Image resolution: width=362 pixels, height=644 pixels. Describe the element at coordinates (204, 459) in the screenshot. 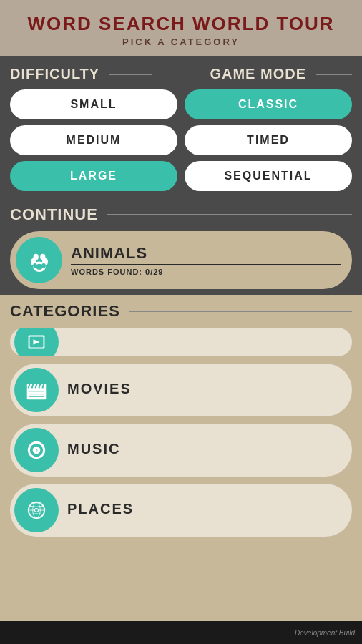

I see `music-underline` at that location.